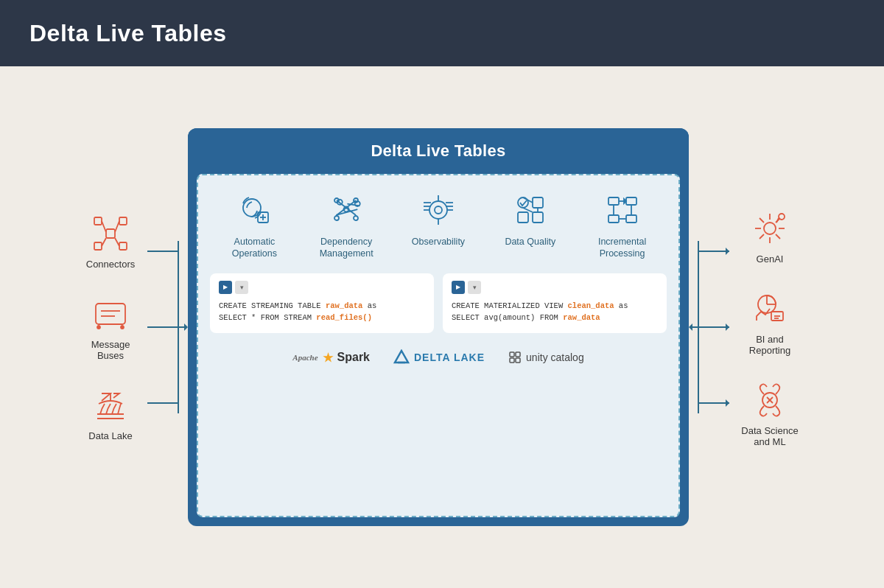 The width and height of the screenshot is (884, 588). Describe the element at coordinates (622, 248) in the screenshot. I see `incr-proc-label: IncrementalProcessing` at that location.